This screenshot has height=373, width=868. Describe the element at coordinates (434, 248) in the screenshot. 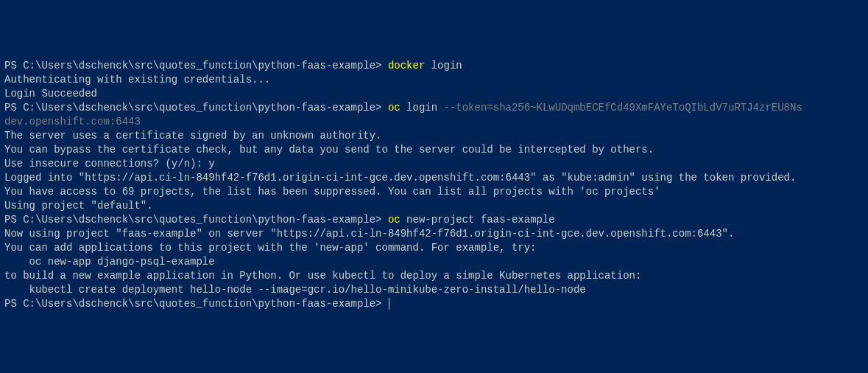

I see `terminal-line: You can add applications to this project…` at that location.